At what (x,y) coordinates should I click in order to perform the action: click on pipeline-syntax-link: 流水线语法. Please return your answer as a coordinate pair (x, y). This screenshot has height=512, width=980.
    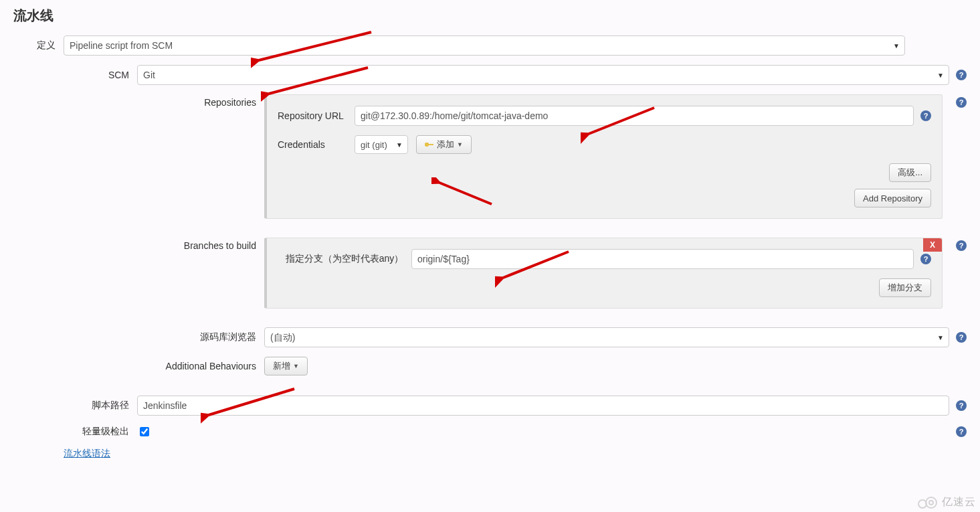
    Looking at the image, I should click on (87, 454).